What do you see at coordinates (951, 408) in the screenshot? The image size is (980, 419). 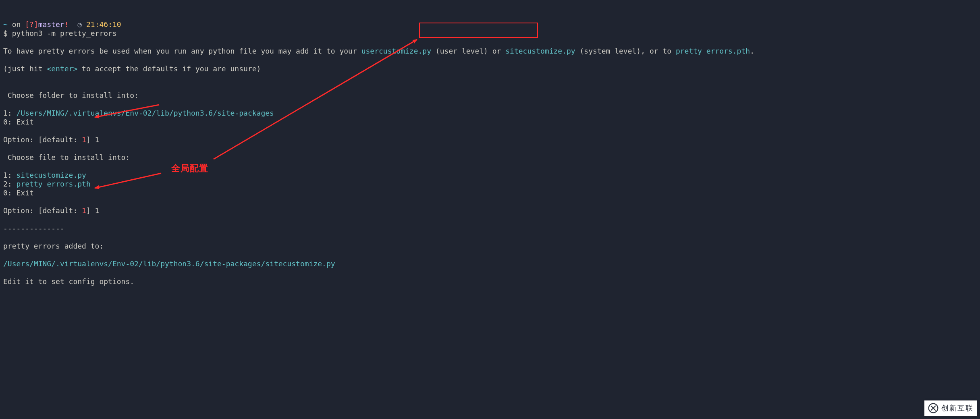 I see `watermark: 创新互联` at bounding box center [951, 408].